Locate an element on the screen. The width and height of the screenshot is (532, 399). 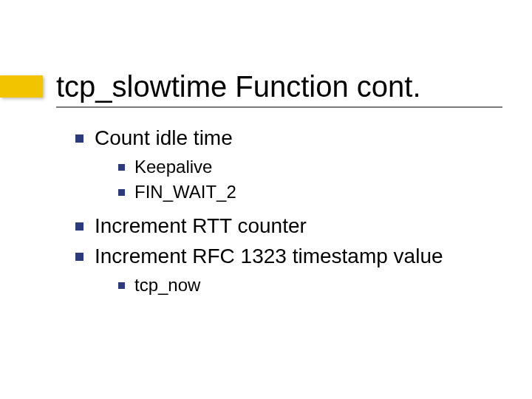
sub-bullet-text: FIN_WAIT_2 is located at coordinates (185, 192).